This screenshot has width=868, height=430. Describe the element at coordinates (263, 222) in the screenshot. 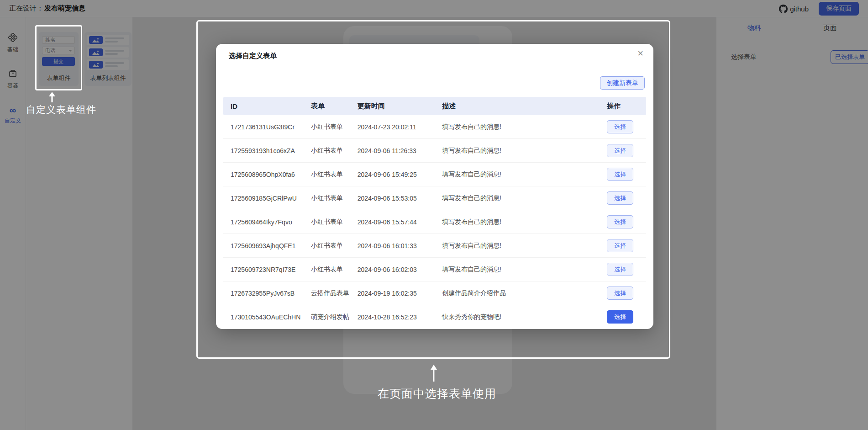

I see `cell-id: 1725609464Iky7Fqvo` at that location.